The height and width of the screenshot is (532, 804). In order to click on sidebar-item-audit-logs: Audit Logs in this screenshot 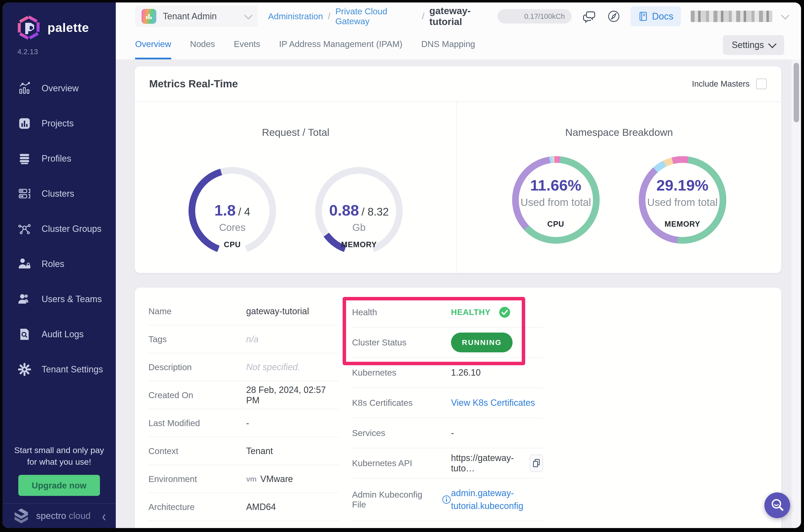, I will do `click(59, 335)`.